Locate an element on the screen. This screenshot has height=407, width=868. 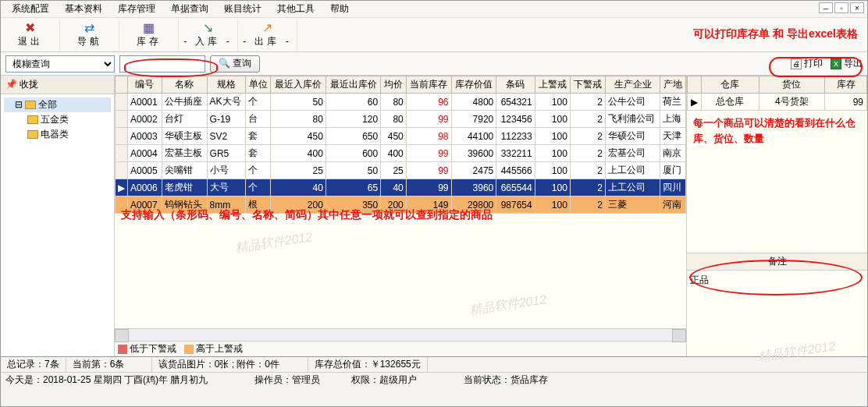
toolbar-button: ↘- 入库 - is located at coordinates (208, 35).